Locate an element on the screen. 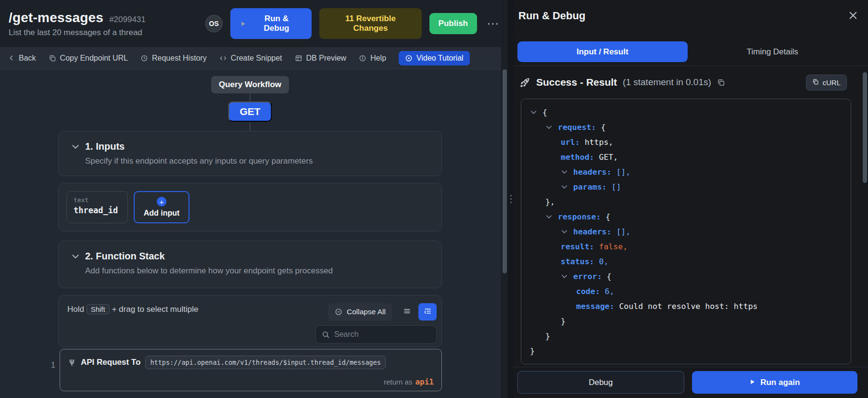  play-icon is located at coordinates (243, 24).